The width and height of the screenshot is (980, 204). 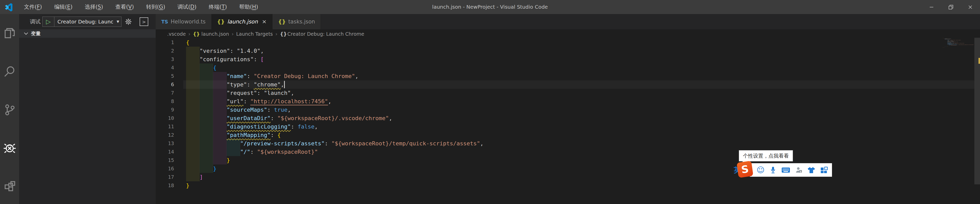 I want to click on menu-item: 选择(S), so click(x=94, y=7).